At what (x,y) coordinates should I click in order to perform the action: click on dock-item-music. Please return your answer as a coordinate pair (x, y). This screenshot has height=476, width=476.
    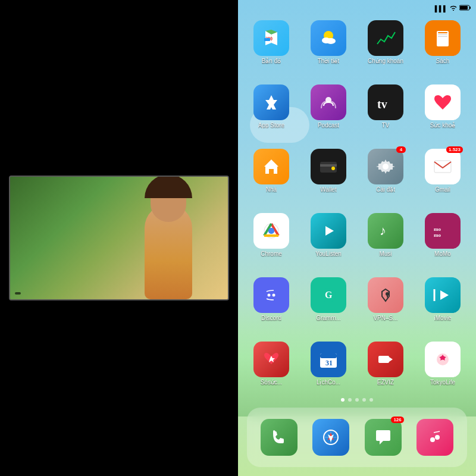
    Looking at the image, I should click on (435, 437).